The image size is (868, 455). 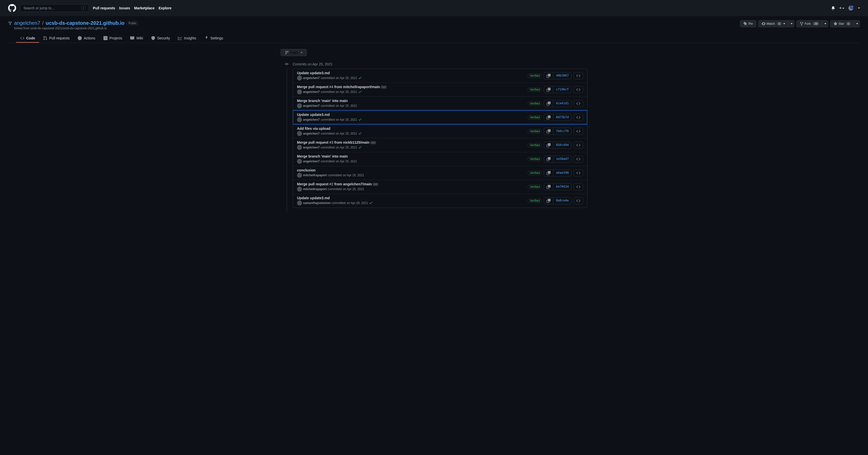 What do you see at coordinates (104, 8) in the screenshot?
I see `nav-pull-requests: Pull requests` at bounding box center [104, 8].